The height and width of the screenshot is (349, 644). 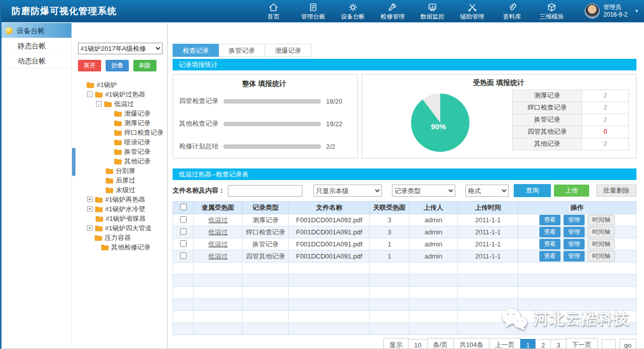 What do you see at coordinates (405, 191) in the screenshot?
I see `filter-row: 文件名称及内容： 只显示本级 记录类型 格式 查询 上传 批量删除` at bounding box center [405, 191].